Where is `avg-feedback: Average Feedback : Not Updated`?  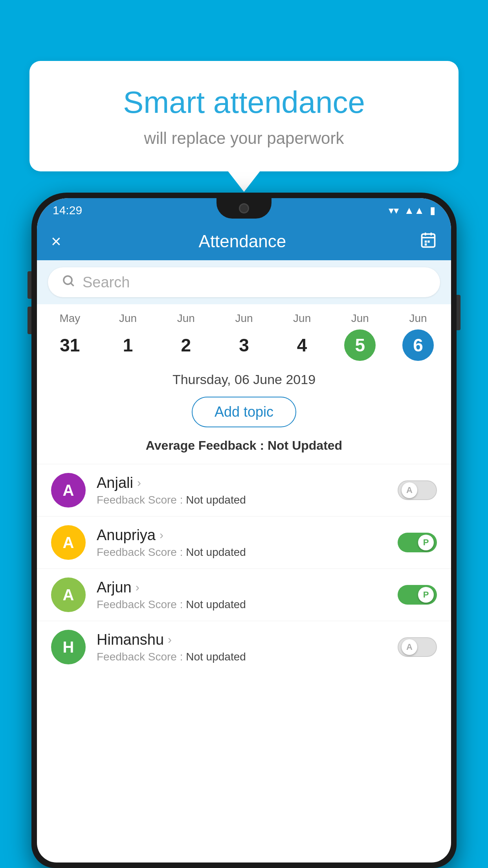
avg-feedback: Average Feedback : Not Updated is located at coordinates (244, 446).